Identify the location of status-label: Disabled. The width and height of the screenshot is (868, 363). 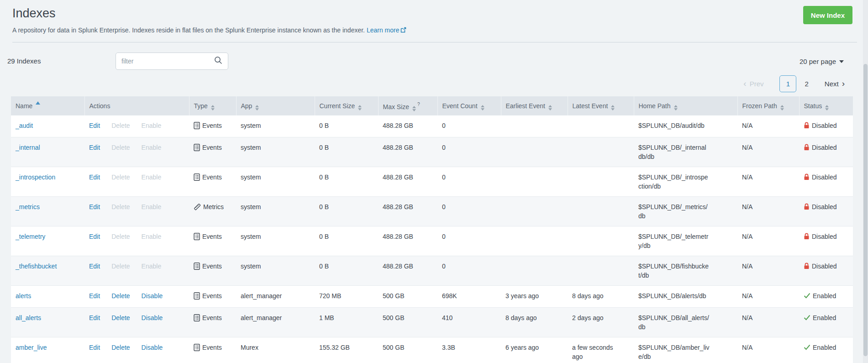
(824, 147).